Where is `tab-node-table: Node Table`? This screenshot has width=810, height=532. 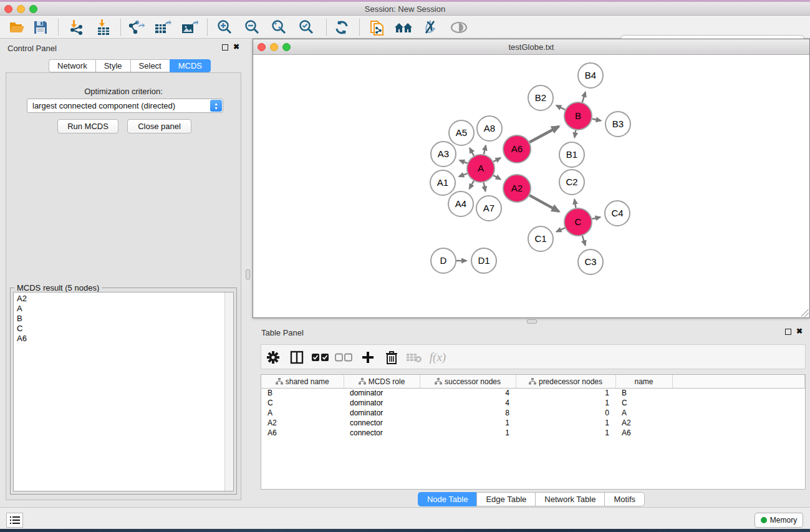 tab-node-table: Node Table is located at coordinates (448, 499).